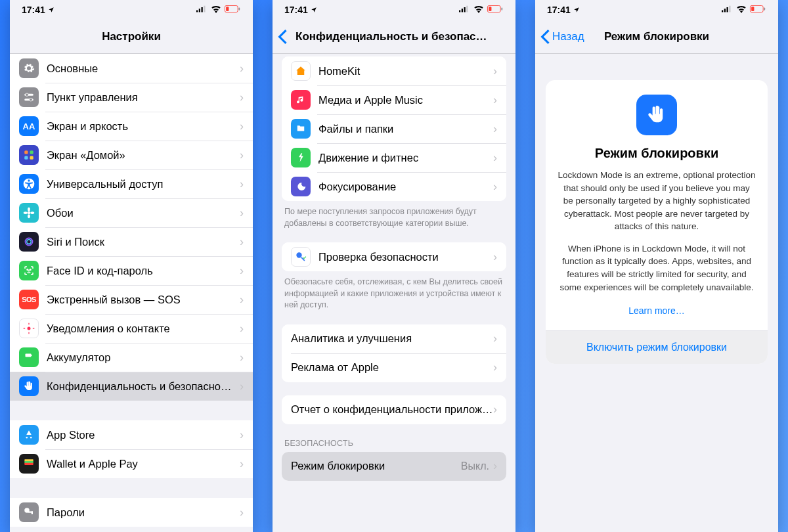 The height and width of the screenshot is (532, 788). I want to click on settings-row: SOSЭкстренный вызов — SOS›, so click(131, 299).